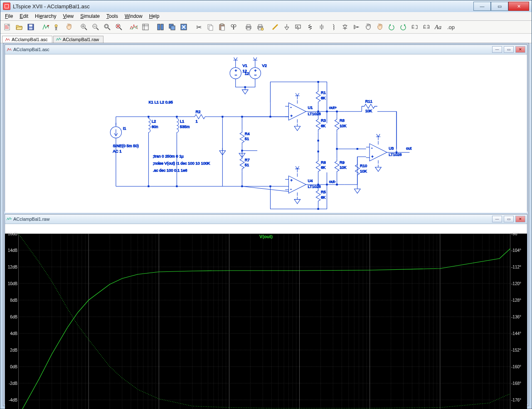 This screenshot has height=409, width=532. I want to click on svg-text: R9, so click(342, 162).